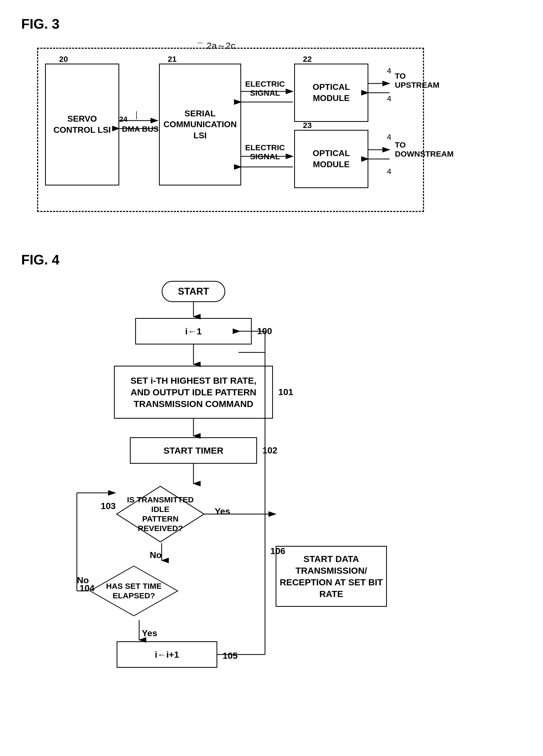 This screenshot has height=756, width=543. Describe the element at coordinates (307, 59) in the screenshot. I see `optical-up-number: 22` at that location.